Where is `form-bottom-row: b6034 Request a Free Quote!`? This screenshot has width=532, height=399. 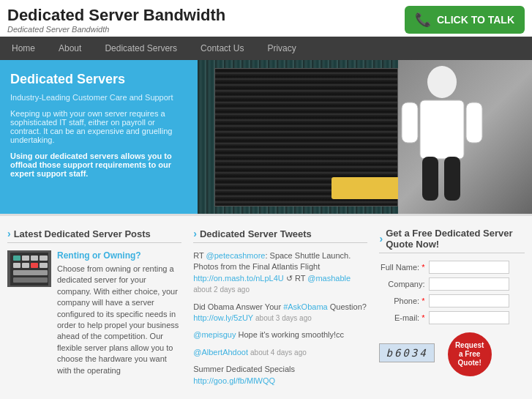 form-bottom-row: b6034 Request a Free Quote! is located at coordinates (452, 353).